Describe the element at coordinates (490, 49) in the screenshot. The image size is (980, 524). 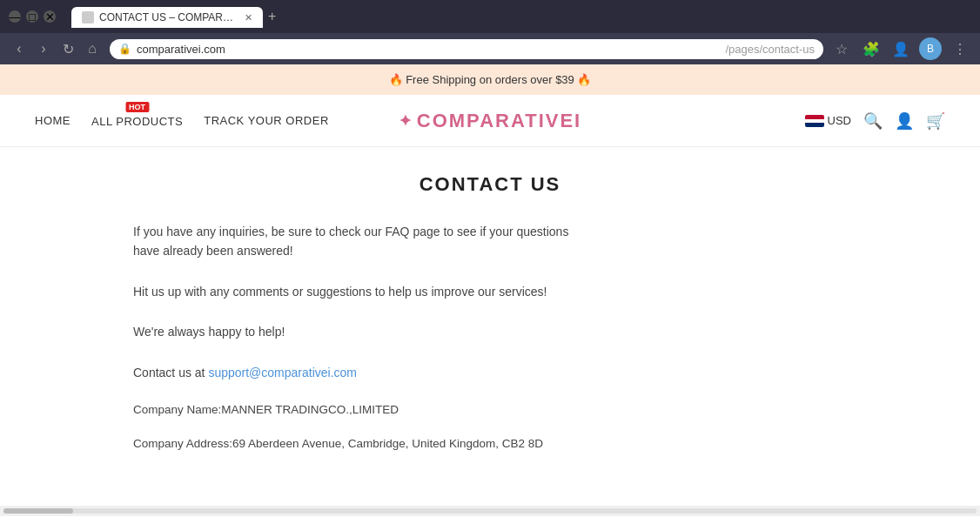
I see `address-bar-row: ‹ › ↻ ⌂ 🔒 comparativei.com /pages/contac…` at that location.